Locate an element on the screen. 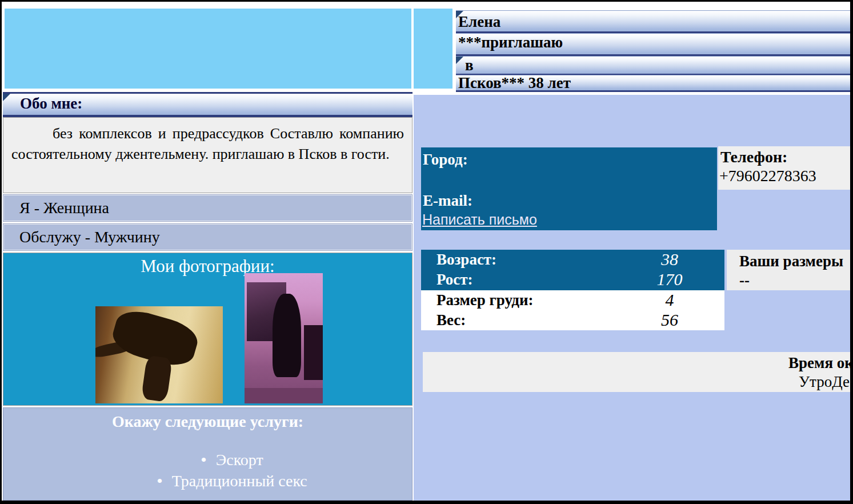 Image resolution: width=853 pixels, height=504 pixels. serves-row: Обслужу - Мужчину is located at coordinates (208, 237).